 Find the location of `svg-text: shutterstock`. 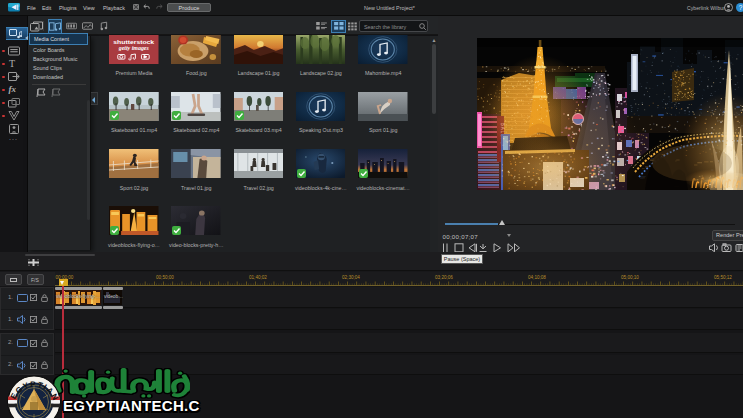

svg-text: shutterstock is located at coordinates (134, 42).